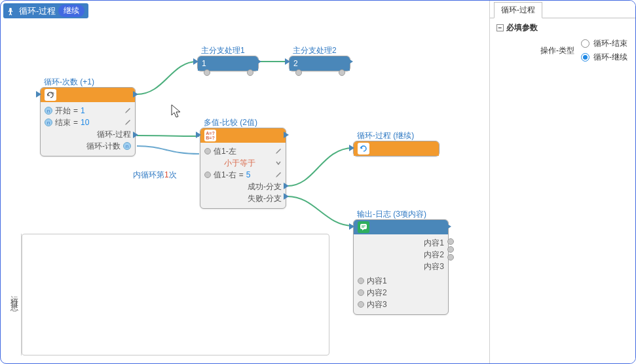  Describe the element at coordinates (265, 187) in the screenshot. I see `succ-label: 成功-分支` at that location.